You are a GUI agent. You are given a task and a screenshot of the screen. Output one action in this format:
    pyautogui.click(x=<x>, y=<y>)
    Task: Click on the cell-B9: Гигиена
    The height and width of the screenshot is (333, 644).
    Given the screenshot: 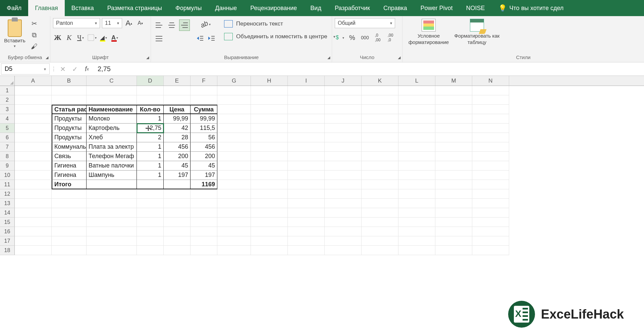 What is the action you would take?
    pyautogui.click(x=69, y=166)
    